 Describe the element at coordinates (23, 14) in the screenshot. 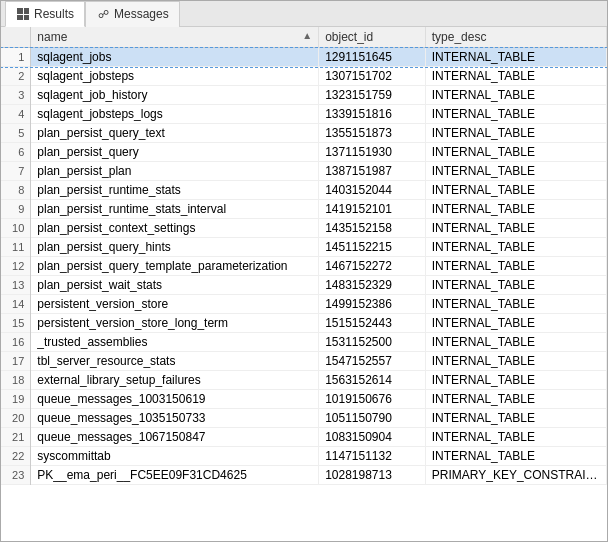

I see `grid-icon` at that location.